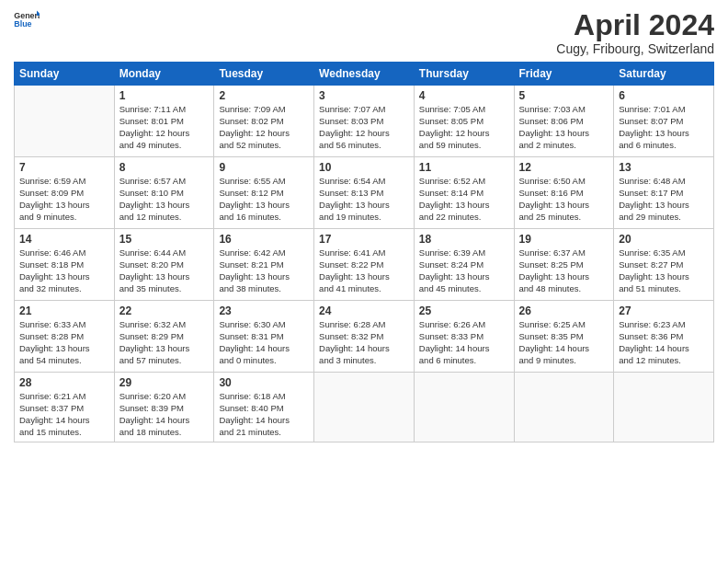 The width and height of the screenshot is (728, 563). What do you see at coordinates (364, 167) in the screenshot?
I see `day-number: 10` at bounding box center [364, 167].